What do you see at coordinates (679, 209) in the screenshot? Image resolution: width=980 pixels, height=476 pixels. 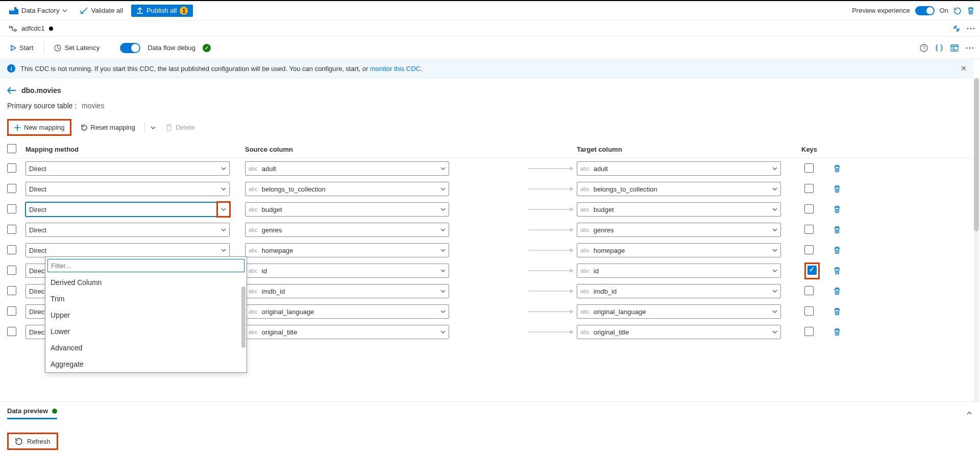 I see `target-column-dropdown: abcbudget` at bounding box center [679, 209].